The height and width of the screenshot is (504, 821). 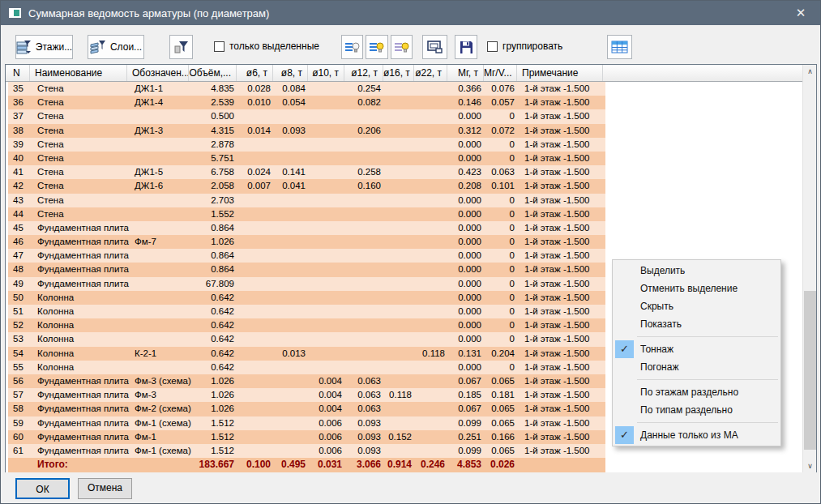 What do you see at coordinates (402, 47) in the screenshot?
I see `show-hidden-button` at bounding box center [402, 47].